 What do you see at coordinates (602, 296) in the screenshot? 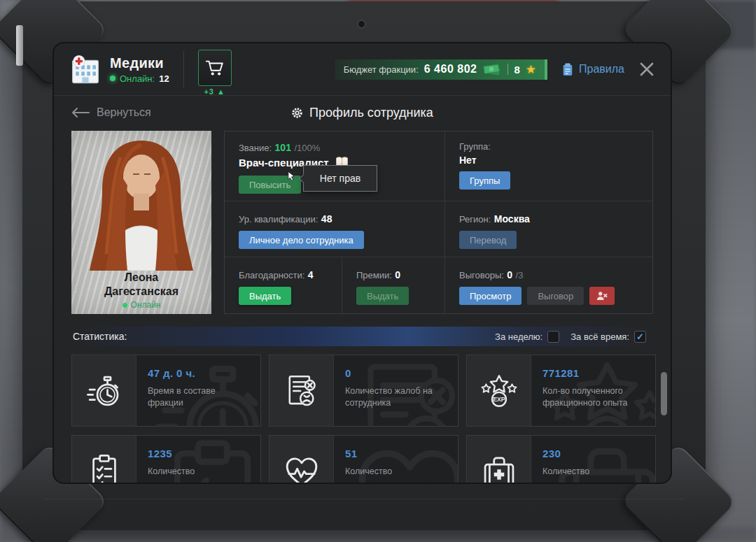
I see `person-x-icon` at bounding box center [602, 296].